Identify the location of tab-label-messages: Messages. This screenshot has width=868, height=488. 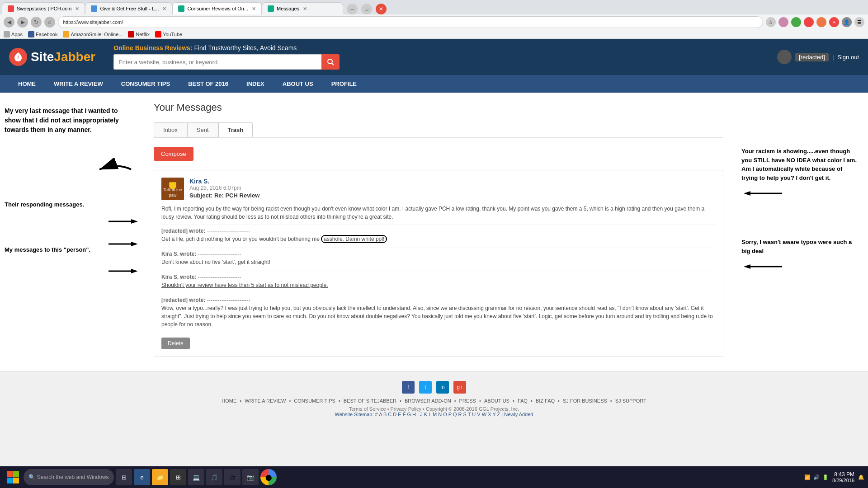
(288, 9).